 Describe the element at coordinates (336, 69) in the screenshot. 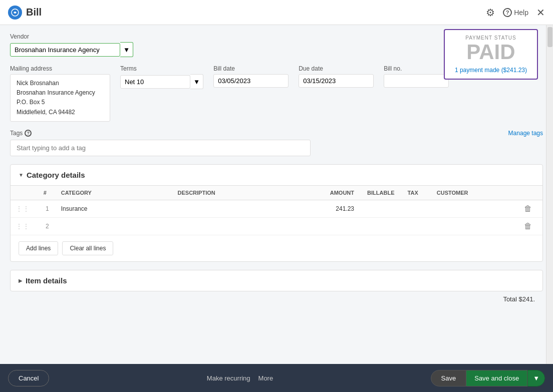

I see `due-date-label: Due date` at that location.